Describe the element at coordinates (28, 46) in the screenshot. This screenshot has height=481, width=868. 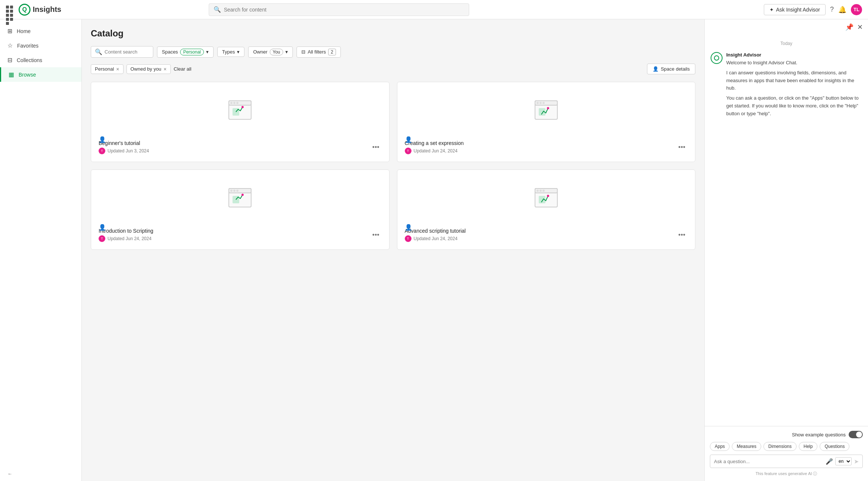
I see `sidebar-item-favorites-label: Favorites` at that location.